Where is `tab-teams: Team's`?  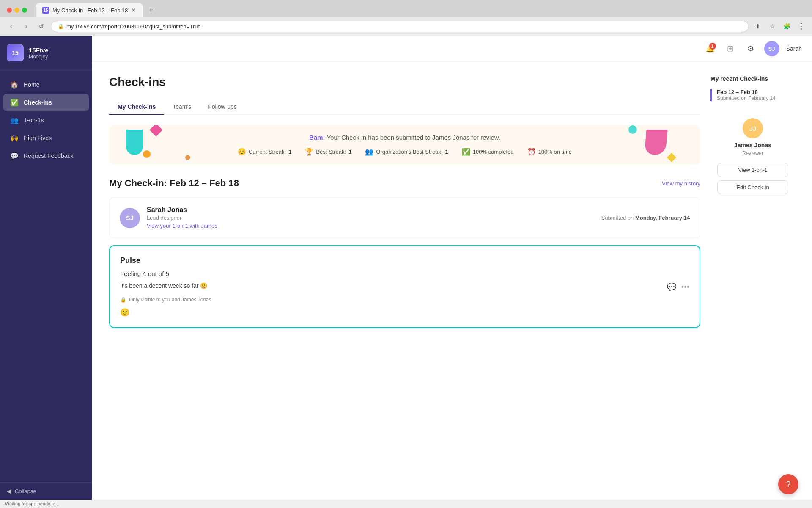
tab-teams: Team's is located at coordinates (182, 107).